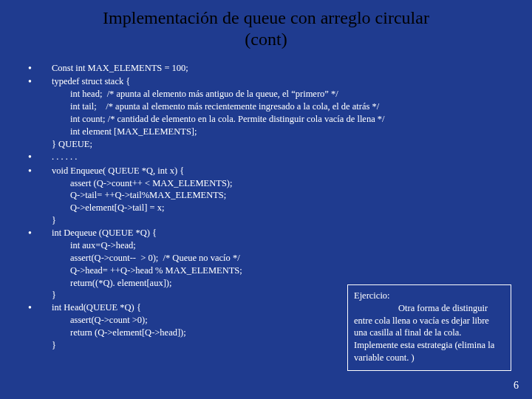 The width and height of the screenshot is (532, 399). Describe the element at coordinates (266, 39) in the screenshot. I see `title-line-2: (cont)` at that location.